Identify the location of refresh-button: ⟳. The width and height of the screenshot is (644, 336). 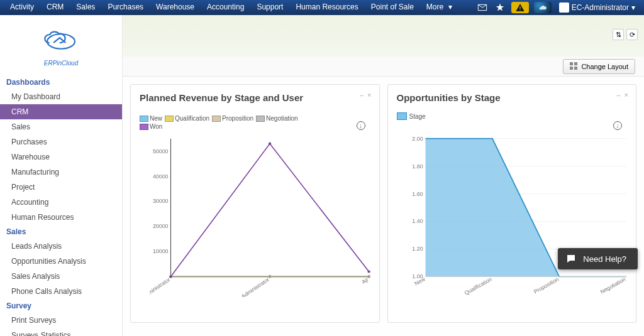
(632, 35).